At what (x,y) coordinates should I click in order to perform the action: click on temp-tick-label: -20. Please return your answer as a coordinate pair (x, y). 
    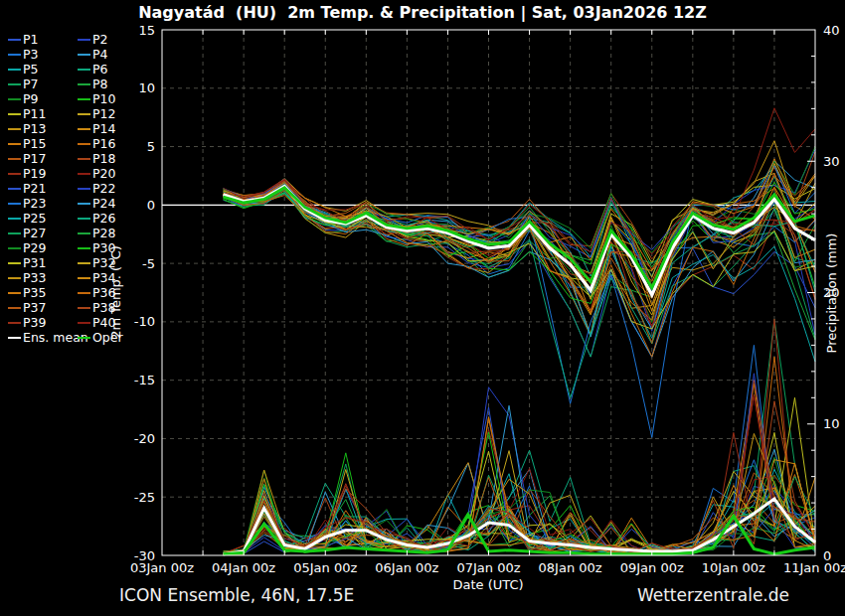
    Looking at the image, I should click on (145, 439).